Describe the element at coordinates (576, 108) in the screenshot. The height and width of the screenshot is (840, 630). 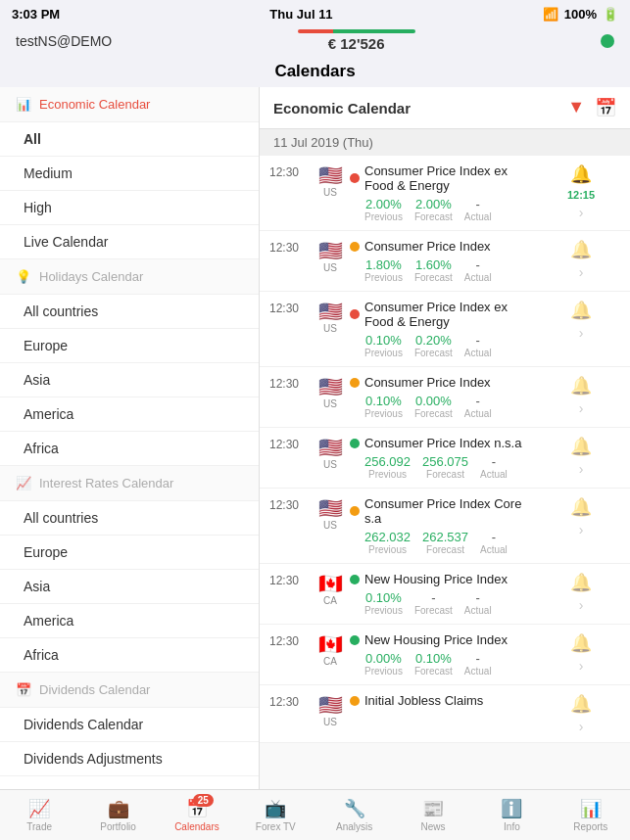
I see `filter-icon: ▼` at that location.